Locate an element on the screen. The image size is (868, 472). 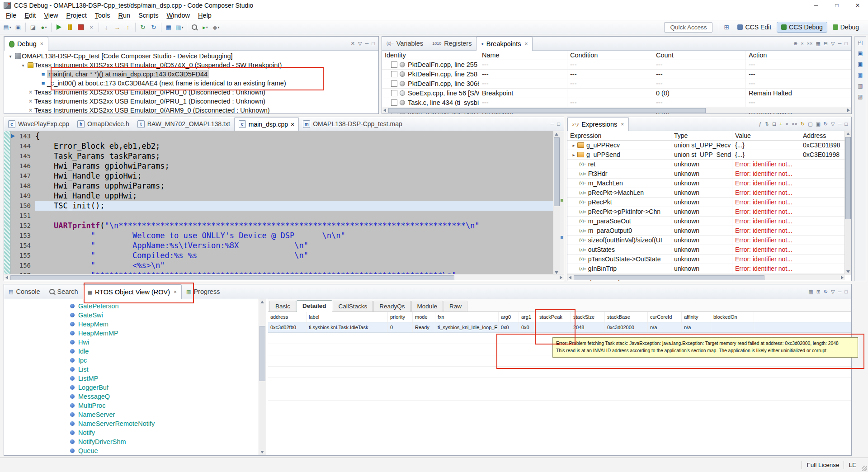
column-header-expression: Expression is located at coordinates (619, 136).